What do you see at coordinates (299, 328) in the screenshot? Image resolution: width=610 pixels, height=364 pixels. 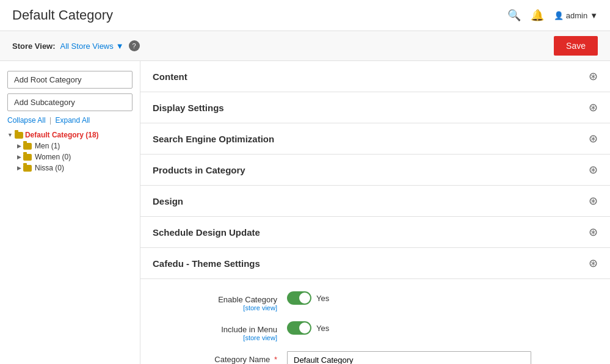 I see `include-in-menu-toggle` at bounding box center [299, 328].